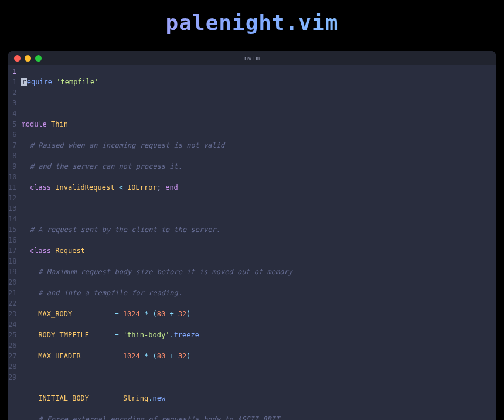  Describe the element at coordinates (12, 272) in the screenshot. I see `line-num: 19` at that location.